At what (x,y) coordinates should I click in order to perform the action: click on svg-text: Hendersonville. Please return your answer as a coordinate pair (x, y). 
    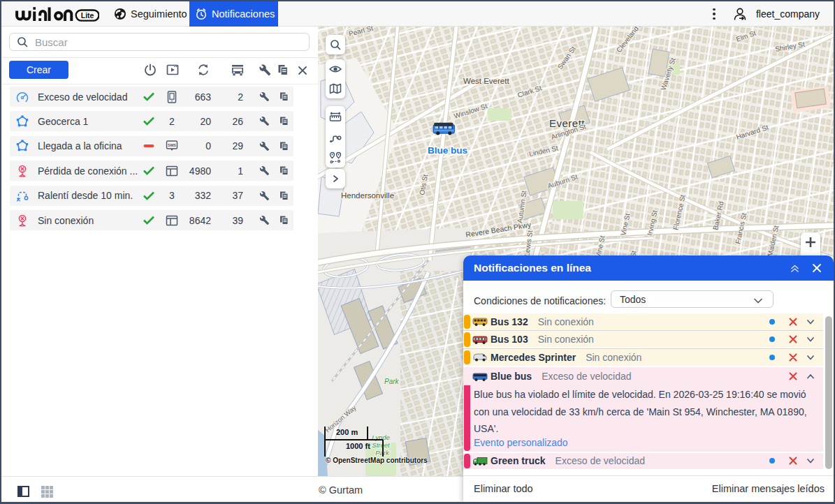
    Looking at the image, I should click on (368, 195).